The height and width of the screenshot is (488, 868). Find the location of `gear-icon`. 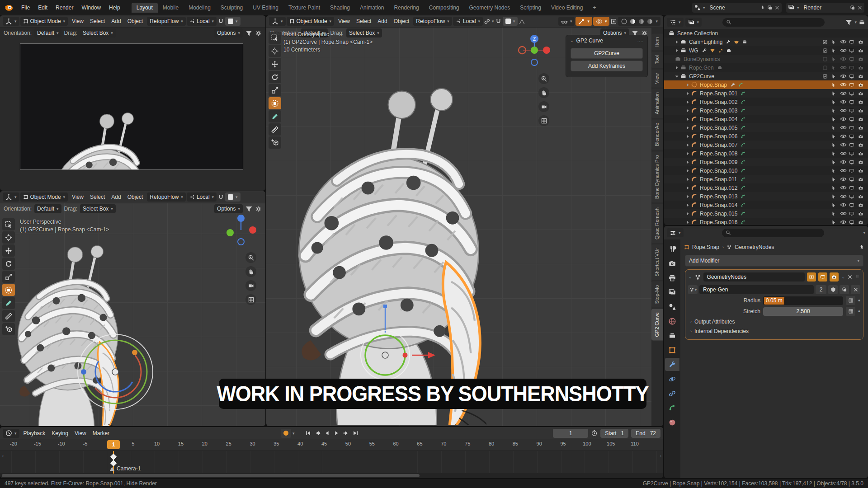

gear-icon is located at coordinates (259, 33).